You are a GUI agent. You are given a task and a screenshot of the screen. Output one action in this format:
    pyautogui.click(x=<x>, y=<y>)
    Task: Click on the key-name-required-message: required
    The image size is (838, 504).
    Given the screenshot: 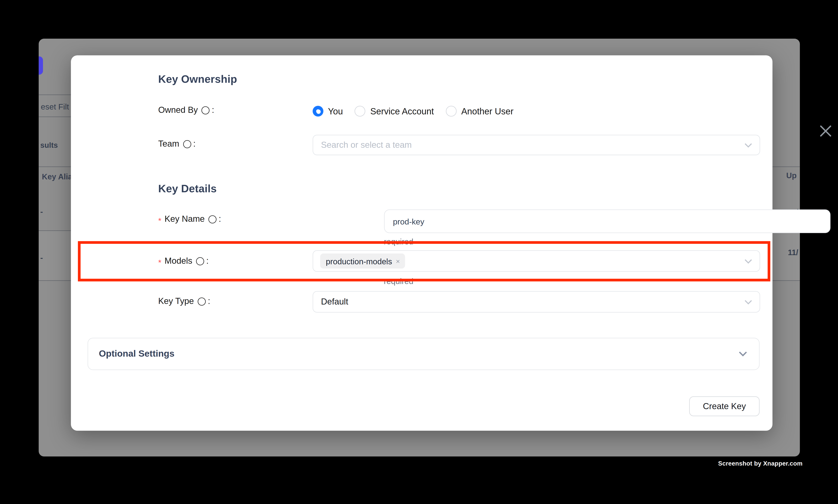 What is the action you would take?
    pyautogui.click(x=399, y=241)
    